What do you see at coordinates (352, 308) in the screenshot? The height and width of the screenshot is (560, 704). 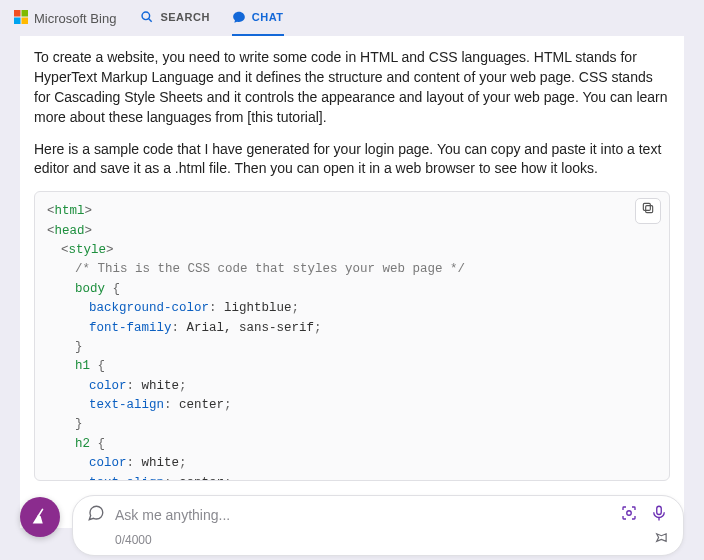 I see `code-line: background-color: lightblue;` at bounding box center [352, 308].